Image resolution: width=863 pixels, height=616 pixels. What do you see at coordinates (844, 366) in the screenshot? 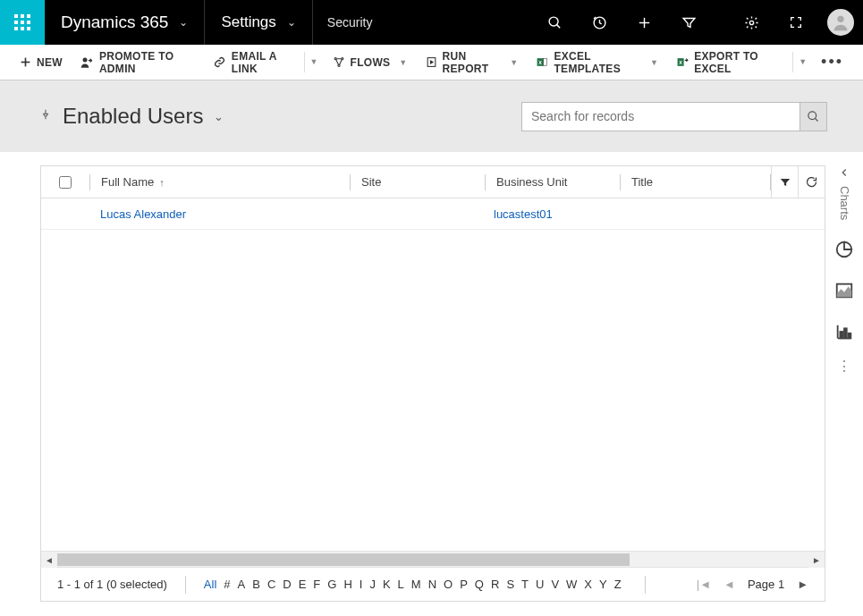
I see `more-charts-icon: ⋮` at bounding box center [844, 366].